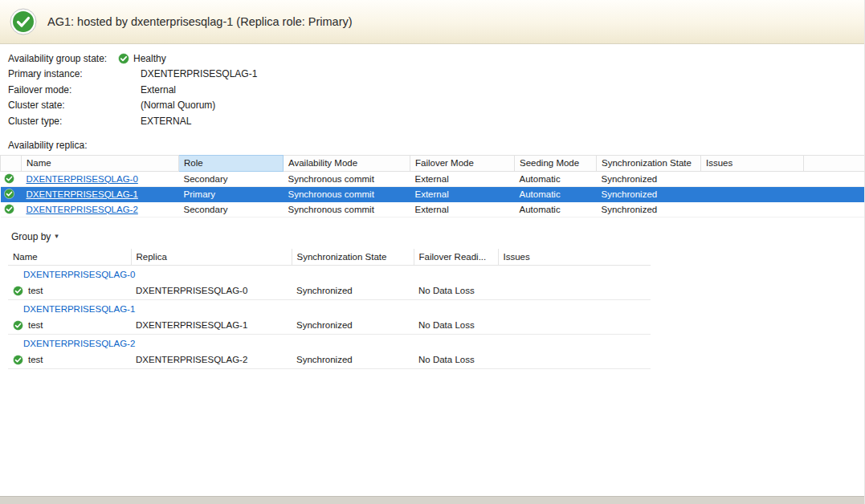  Describe the element at coordinates (433, 194) in the screenshot. I see `replica-row-selected: DXENTERPRISESQLAG-1 Primary Synchronous …` at that location.